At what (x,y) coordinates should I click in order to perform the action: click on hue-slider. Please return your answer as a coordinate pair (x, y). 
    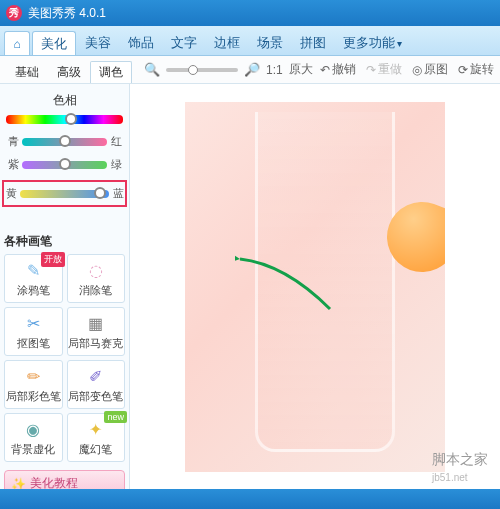
    Looking at the image, I should click on (64, 120).